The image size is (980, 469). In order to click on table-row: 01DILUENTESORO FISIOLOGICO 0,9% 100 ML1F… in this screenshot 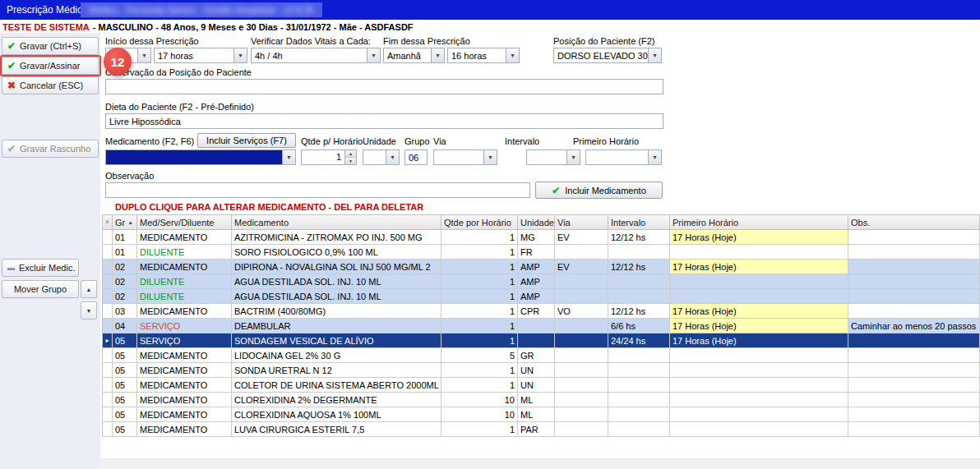, I will do `click(541, 252)`.